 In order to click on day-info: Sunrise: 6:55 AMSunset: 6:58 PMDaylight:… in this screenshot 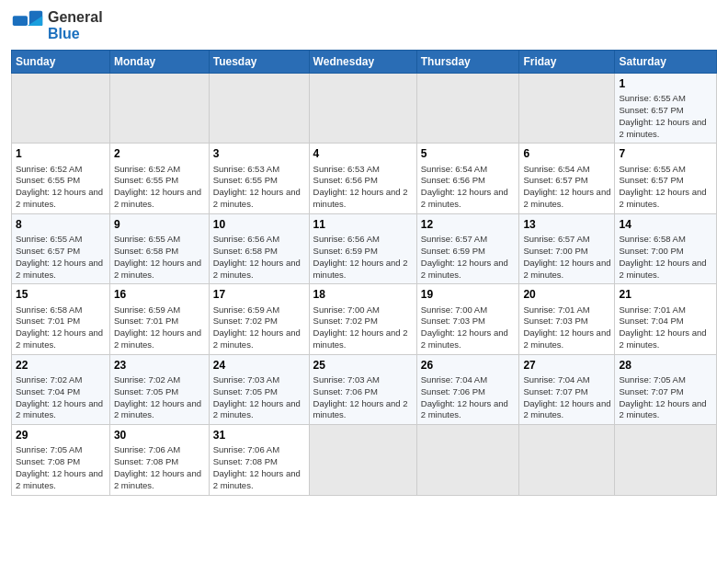, I will do `click(158, 256)`.